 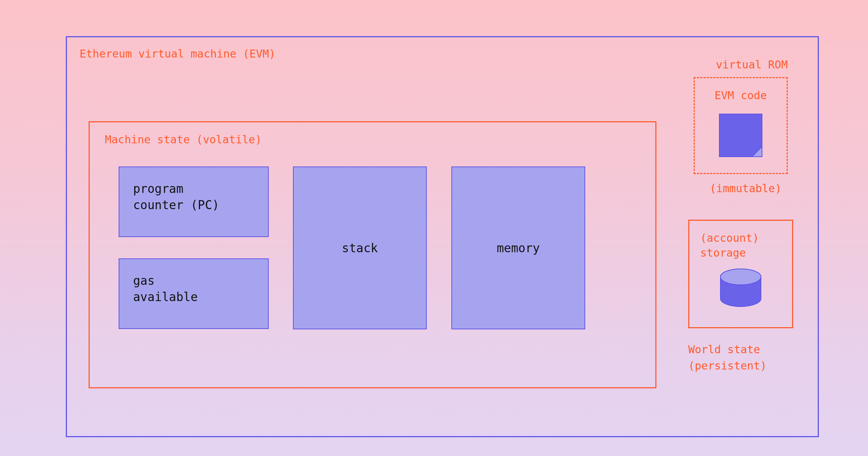 What do you see at coordinates (359, 248) in the screenshot?
I see `stack-label: stack` at bounding box center [359, 248].